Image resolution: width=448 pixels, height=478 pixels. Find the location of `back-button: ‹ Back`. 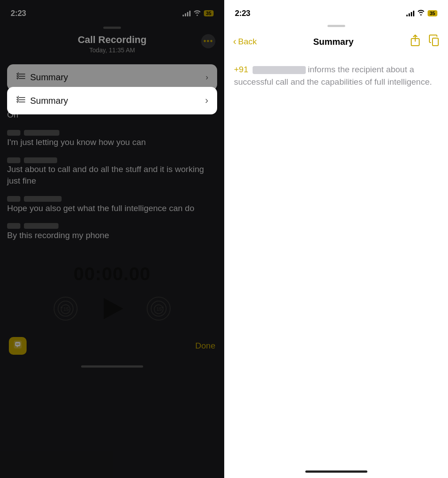

back-button: ‹ Back is located at coordinates (245, 42).